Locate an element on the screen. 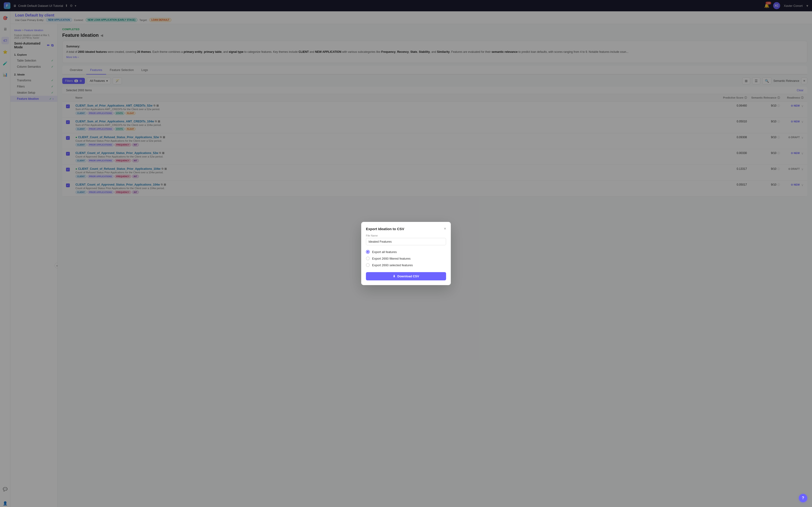 The image size is (812, 507). modal-title: Export Ideation to CSV is located at coordinates (385, 229).